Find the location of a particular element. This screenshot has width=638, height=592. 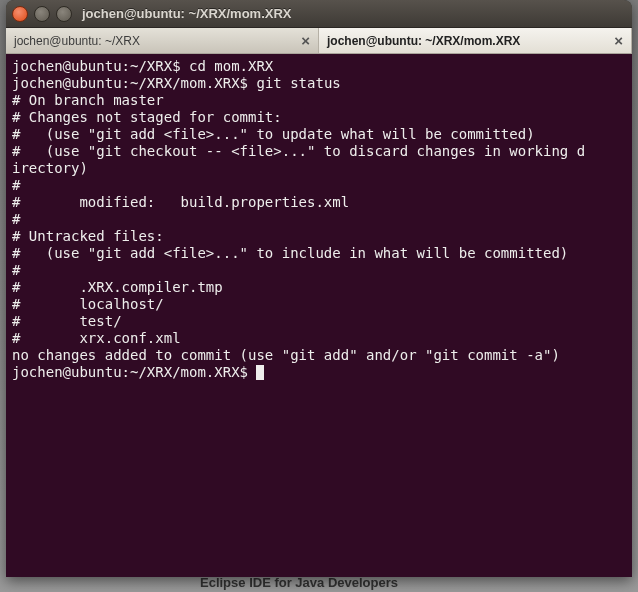

output-line: # .XRX.compiler.tmp is located at coordinates (118, 287).